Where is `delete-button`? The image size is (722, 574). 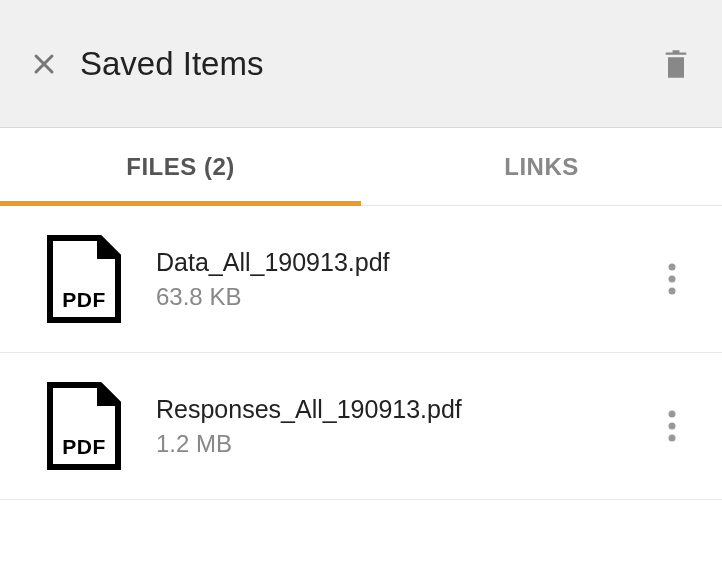 delete-button is located at coordinates (676, 64).